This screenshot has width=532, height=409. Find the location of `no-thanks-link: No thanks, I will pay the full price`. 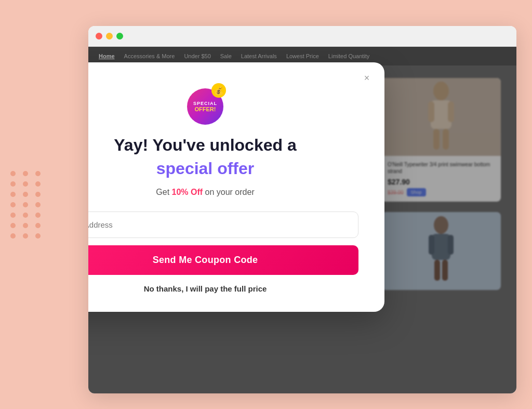

no-thanks-link: No thanks, I will pay the full price is located at coordinates (206, 289).